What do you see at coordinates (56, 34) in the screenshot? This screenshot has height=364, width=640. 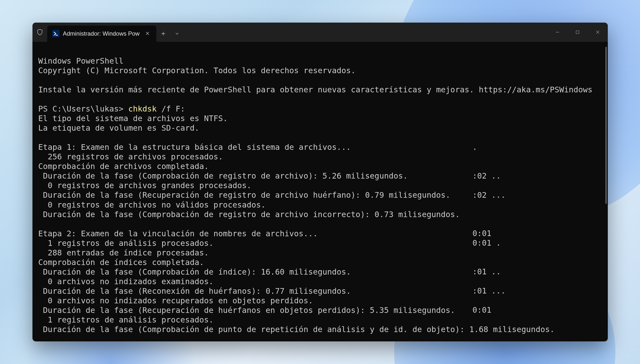 I see `powershell-icon` at bounding box center [56, 34].